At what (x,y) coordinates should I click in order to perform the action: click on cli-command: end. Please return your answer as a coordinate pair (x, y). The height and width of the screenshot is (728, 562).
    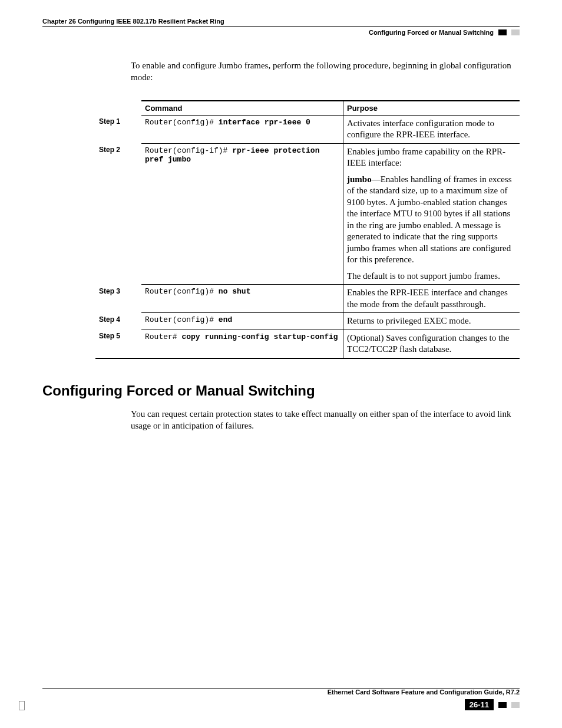
    Looking at the image, I should click on (225, 319).